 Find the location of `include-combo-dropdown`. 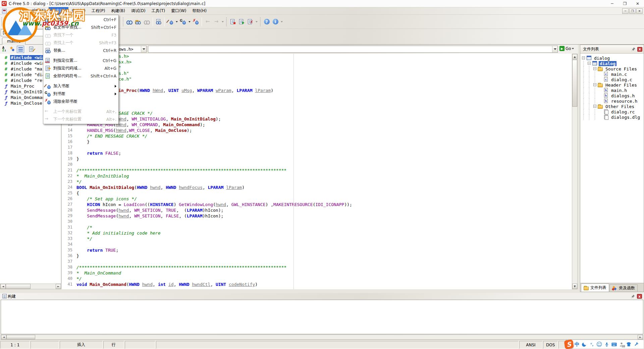

include-combo-dropdown is located at coordinates (144, 49).